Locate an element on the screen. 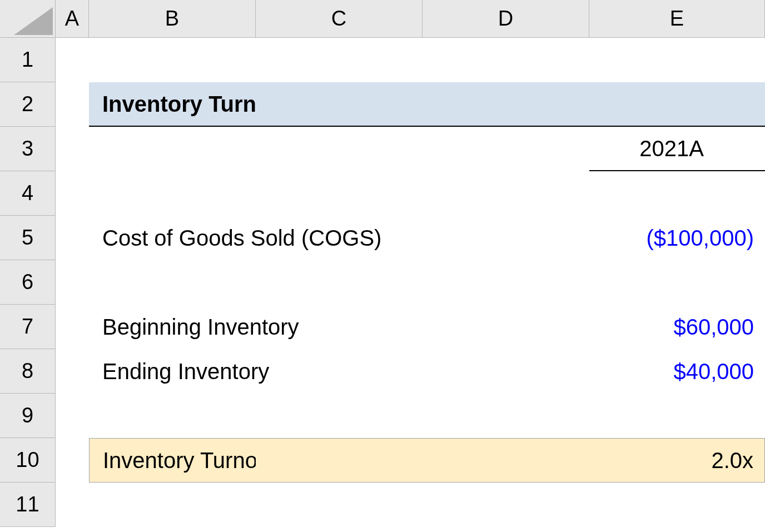 Image resolution: width=765 pixels, height=532 pixels. cell-B4 is located at coordinates (172, 193).